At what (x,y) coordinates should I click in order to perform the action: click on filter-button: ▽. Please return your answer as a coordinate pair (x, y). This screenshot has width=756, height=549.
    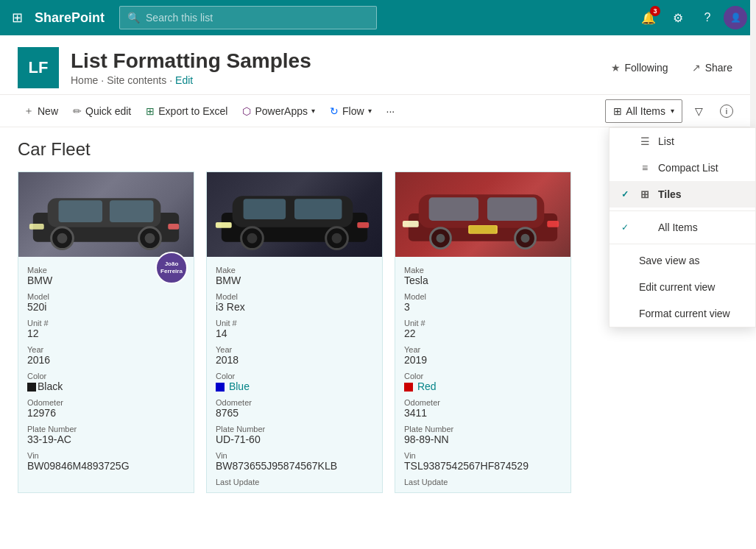
    Looking at the image, I should click on (699, 111).